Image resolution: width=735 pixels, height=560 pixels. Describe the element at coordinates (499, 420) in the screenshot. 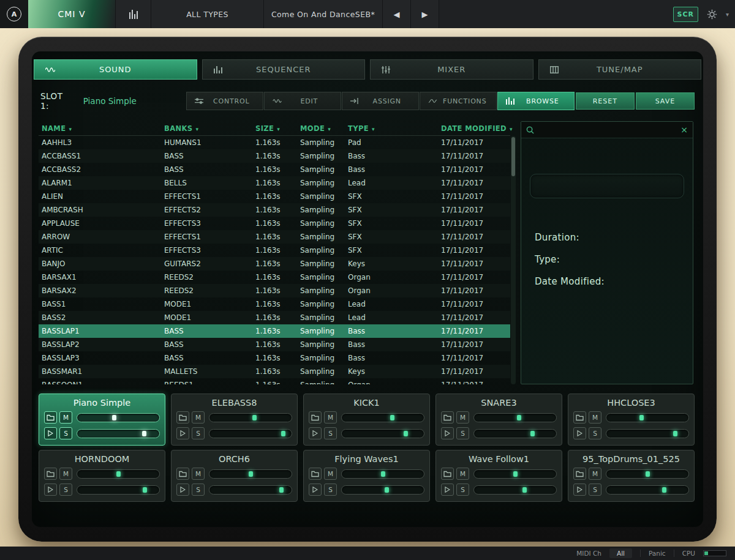

I see `slot-tile: SNARE3 M S` at that location.